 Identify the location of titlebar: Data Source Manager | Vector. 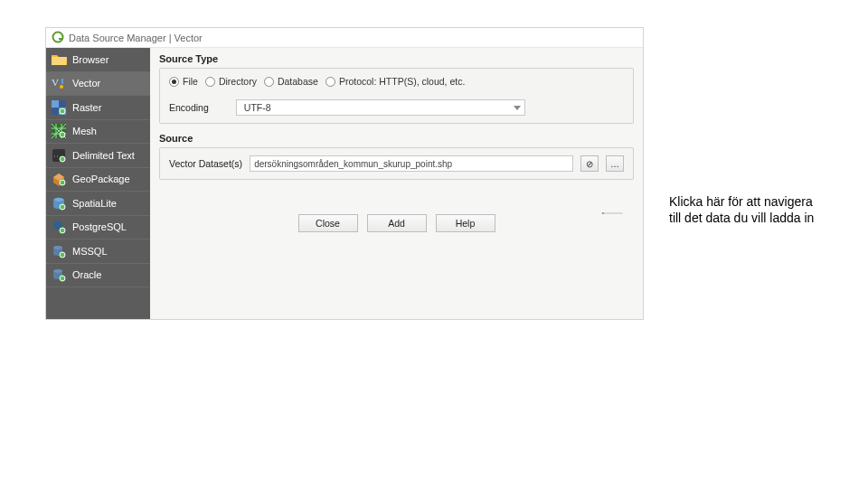
(344, 38).